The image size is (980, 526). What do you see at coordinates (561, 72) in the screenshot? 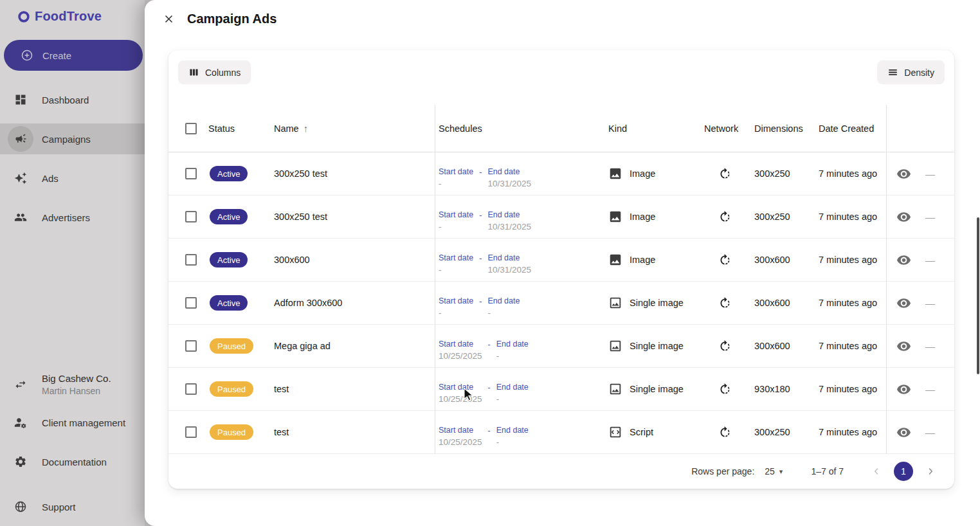
I see `table-toolbar: Columns Density` at bounding box center [561, 72].